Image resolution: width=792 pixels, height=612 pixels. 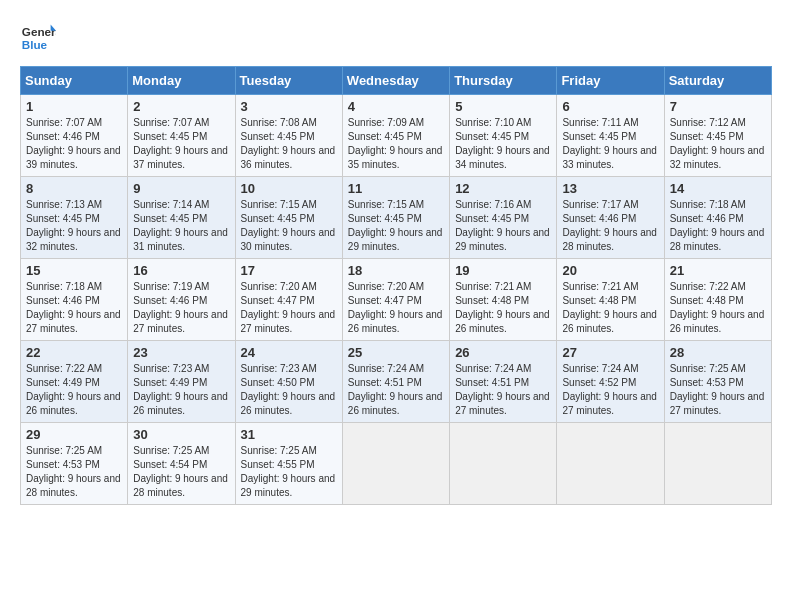 I want to click on day-number: 6, so click(x=610, y=106).